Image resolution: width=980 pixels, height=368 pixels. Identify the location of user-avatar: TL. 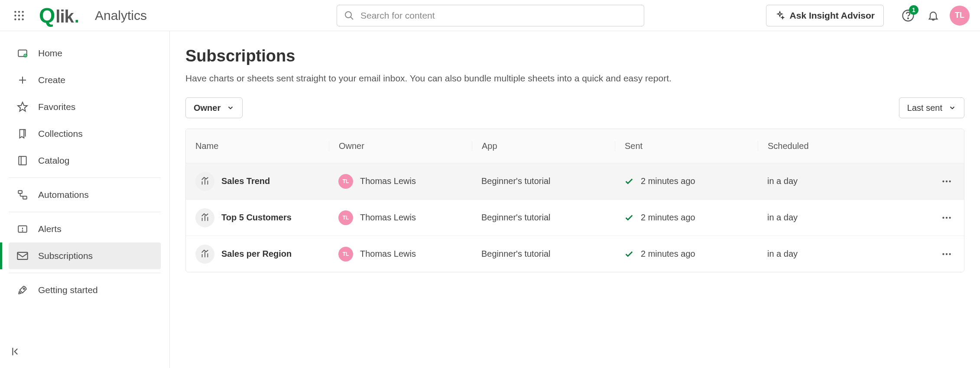
(960, 16).